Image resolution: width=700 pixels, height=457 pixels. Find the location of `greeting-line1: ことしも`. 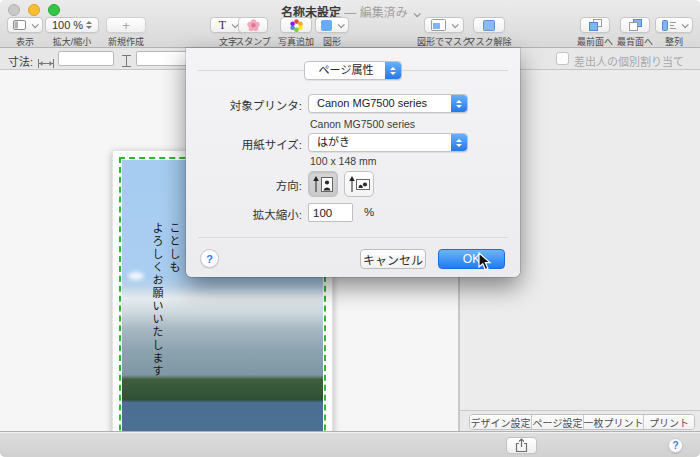

greeting-line1: ことしも is located at coordinates (174, 248).